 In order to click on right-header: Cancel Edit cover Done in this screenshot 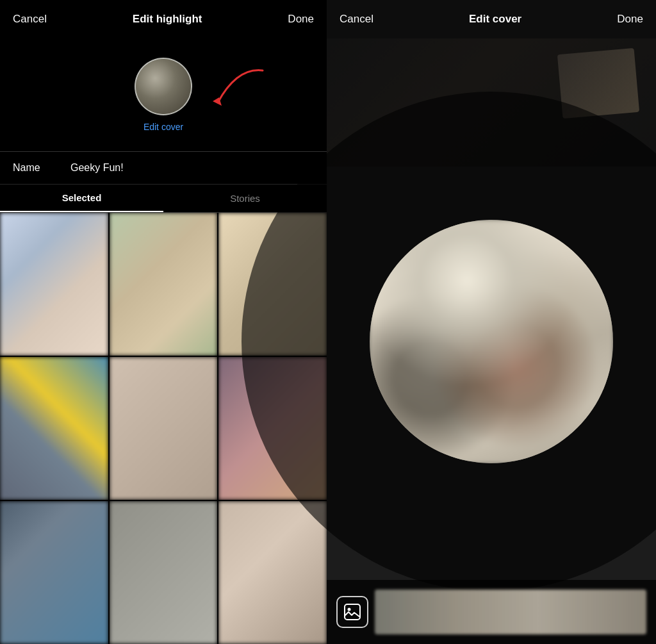, I will do `click(491, 19)`.